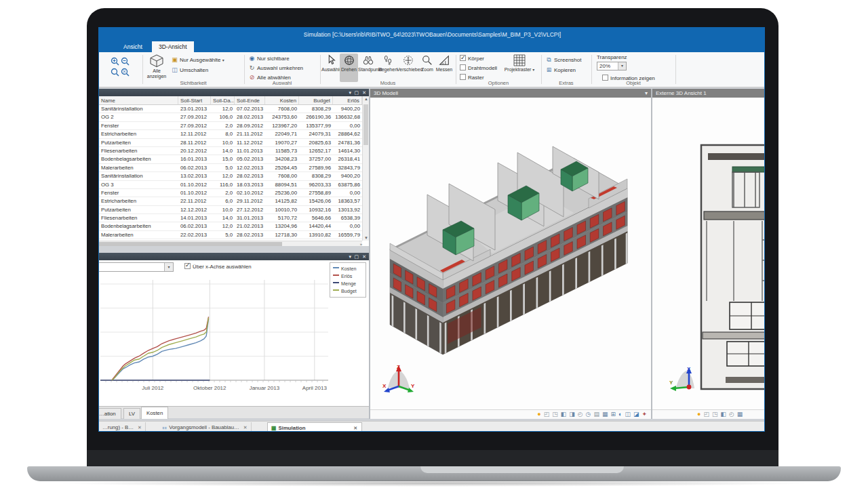  I want to click on table-row: Fliesenarbeiten 14.01.2013 14,0 31.01.20…, so click(231, 218).